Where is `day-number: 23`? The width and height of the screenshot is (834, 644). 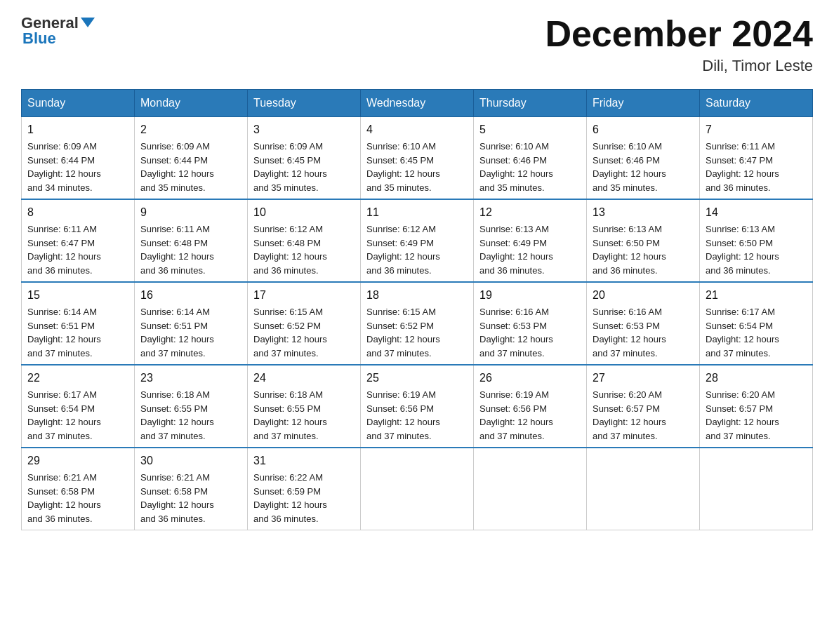 day-number: 23 is located at coordinates (191, 378).